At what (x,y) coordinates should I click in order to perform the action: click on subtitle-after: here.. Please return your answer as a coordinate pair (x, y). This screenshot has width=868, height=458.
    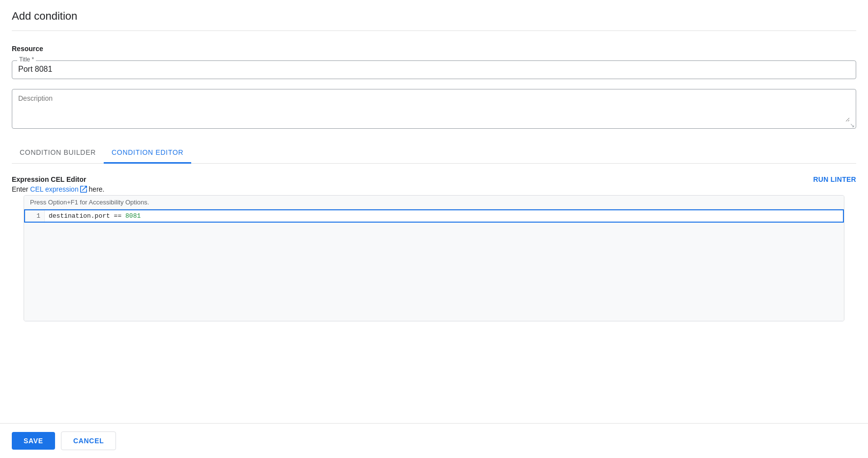
    Looking at the image, I should click on (96, 189).